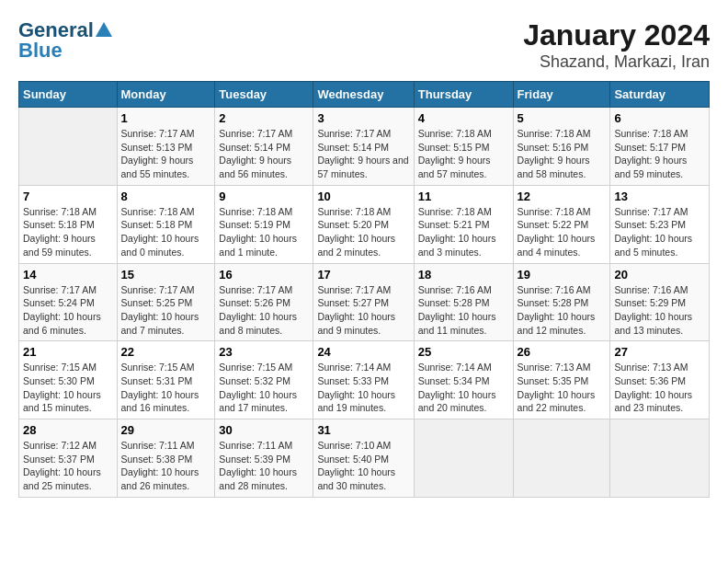 This screenshot has height=563, width=728. I want to click on calendar-cell: 9Sunrise: 7:18 AMSunset: 5:19 PMDaylight…, so click(265, 224).